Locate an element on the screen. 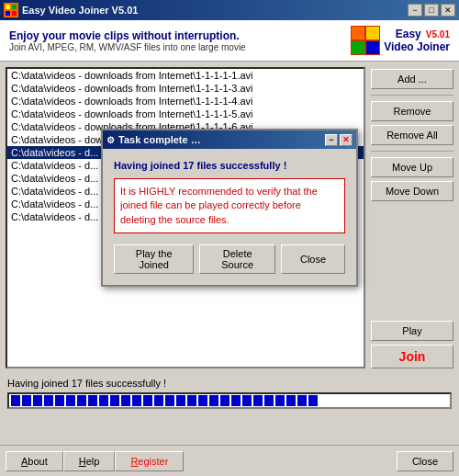 The image size is (459, 476). modal-title-bar: ⚙ Task complete … − ✕ is located at coordinates (230, 140).